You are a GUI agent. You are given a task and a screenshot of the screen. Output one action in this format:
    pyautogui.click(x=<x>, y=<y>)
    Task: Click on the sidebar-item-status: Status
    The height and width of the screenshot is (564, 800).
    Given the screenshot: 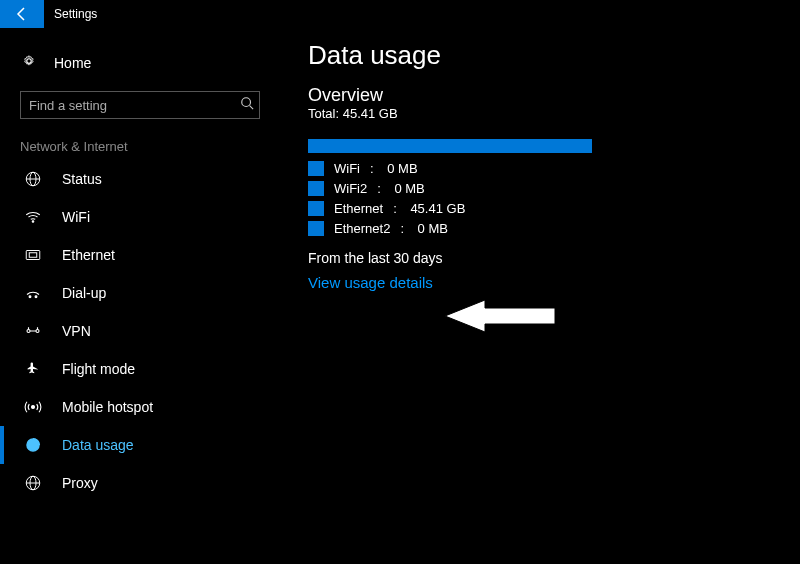 What is the action you would take?
    pyautogui.click(x=140, y=179)
    